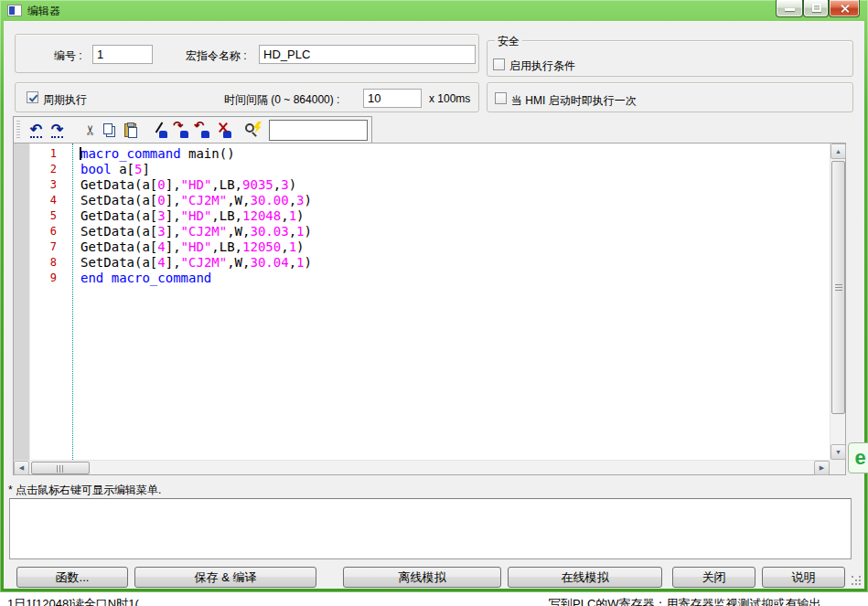 The width and height of the screenshot is (868, 606). Describe the element at coordinates (44, 11) in the screenshot. I see `window-title: 编辑器` at that location.